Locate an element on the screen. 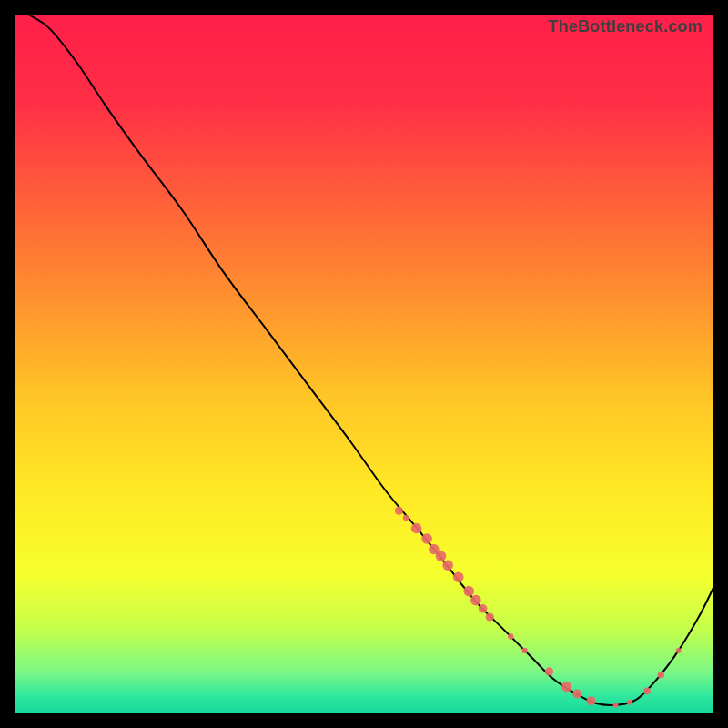 This screenshot has height=728, width=728. attribution-text: TheBottleneck.com is located at coordinates (626, 27).